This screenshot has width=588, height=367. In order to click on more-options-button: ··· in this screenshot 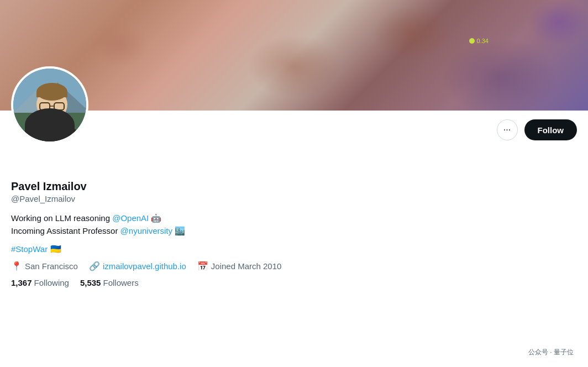, I will do `click(507, 130)`.